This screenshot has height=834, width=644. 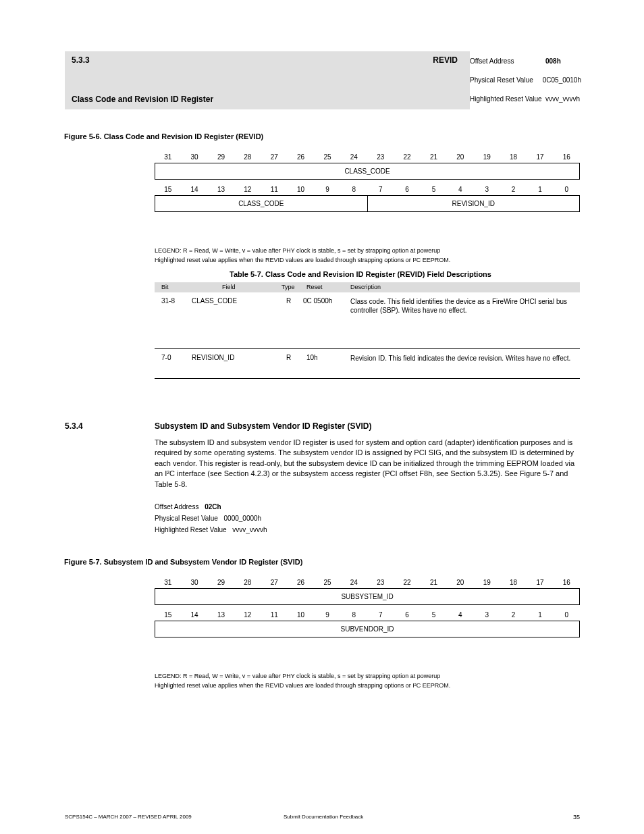 What do you see at coordinates (142, 99) in the screenshot?
I see `section-title: Class Code and Revision ID Register` at bounding box center [142, 99].